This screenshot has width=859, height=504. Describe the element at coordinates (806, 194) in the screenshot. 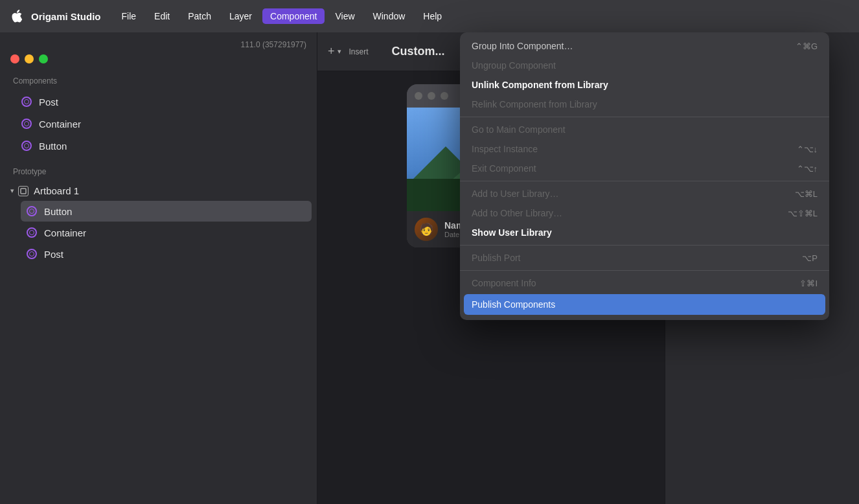

I see `menu-add-user-library-shortcut: ⌥⌘L` at that location.